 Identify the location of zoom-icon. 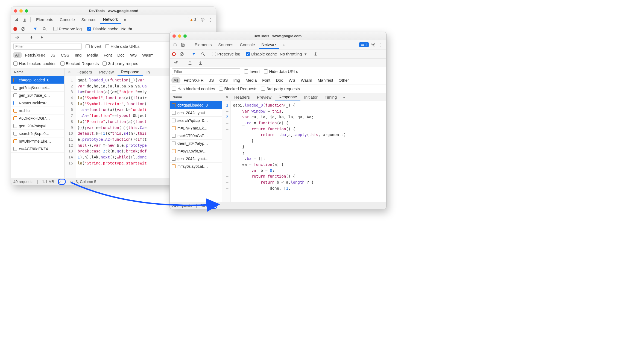
(185, 36).